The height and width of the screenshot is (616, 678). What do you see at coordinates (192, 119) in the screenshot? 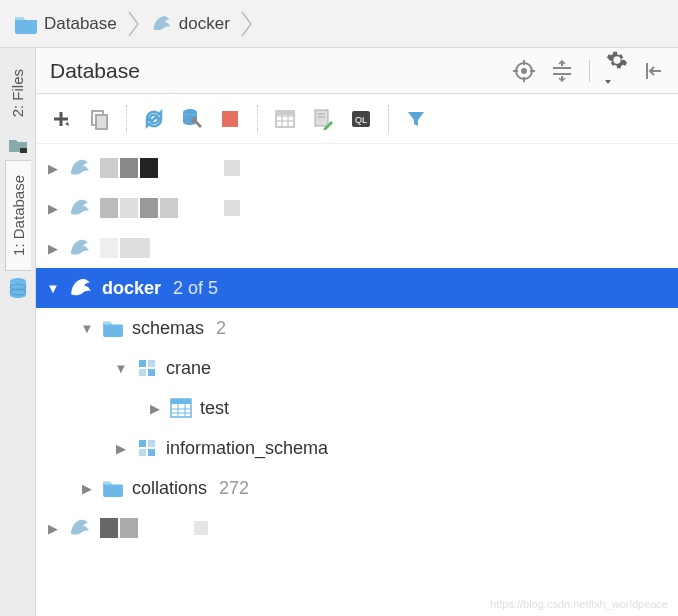
I see `datasource-properties-button` at bounding box center [192, 119].